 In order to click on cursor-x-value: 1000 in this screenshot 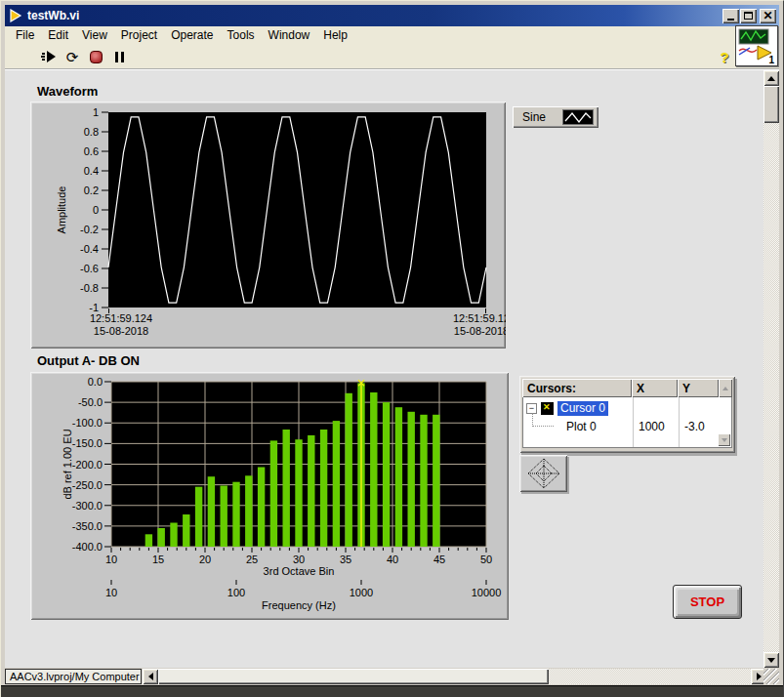, I will do `click(652, 427)`.